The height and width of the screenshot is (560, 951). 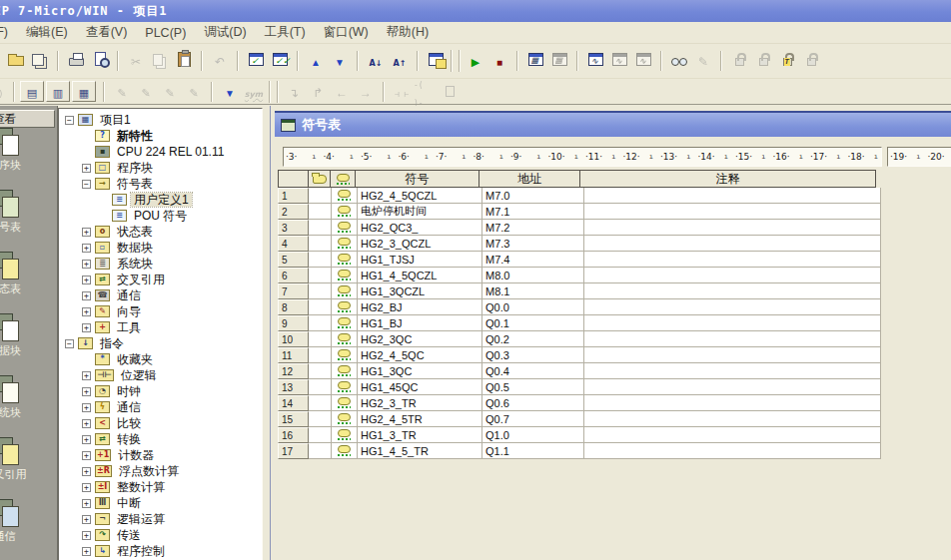 I want to click on menu-window: 窗口(W), so click(x=346, y=32).